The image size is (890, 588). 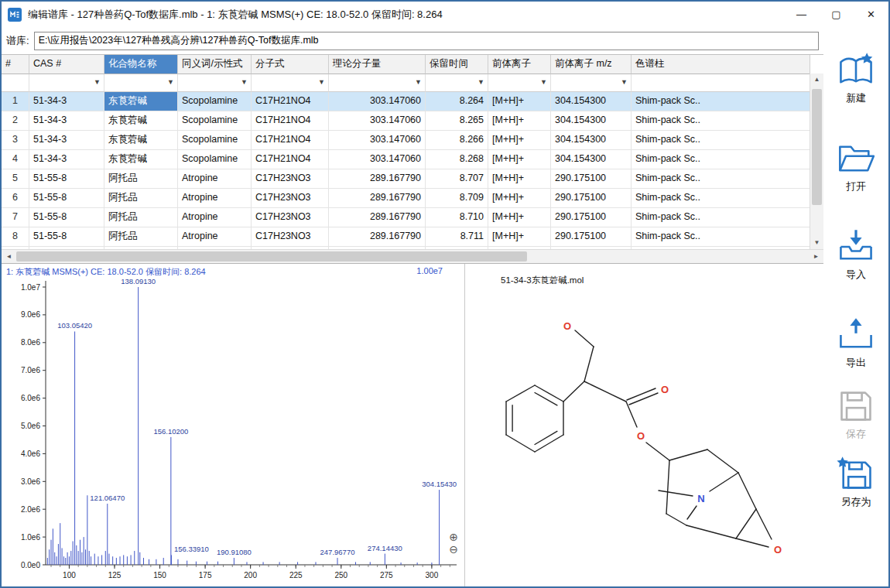 I want to click on close-button: ✕, so click(x=871, y=15).